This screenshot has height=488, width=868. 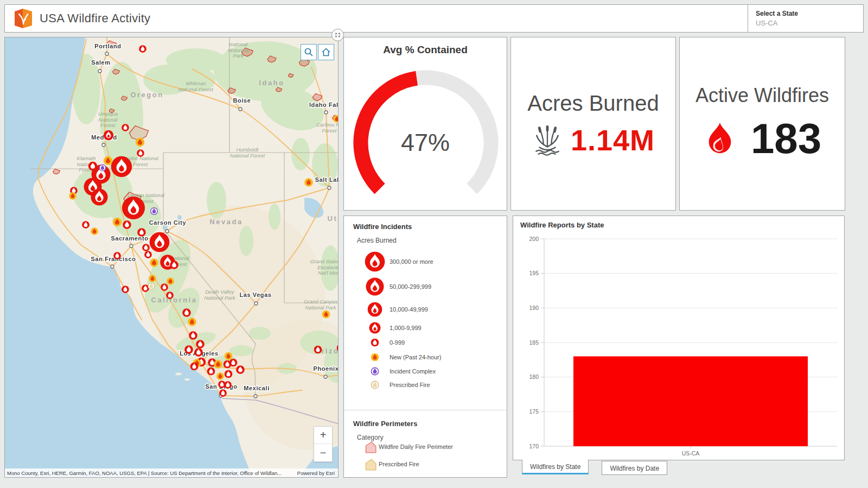 What do you see at coordinates (556, 467) in the screenshot?
I see `tab-wildfires-by-state: Wildfires by State` at bounding box center [556, 467].